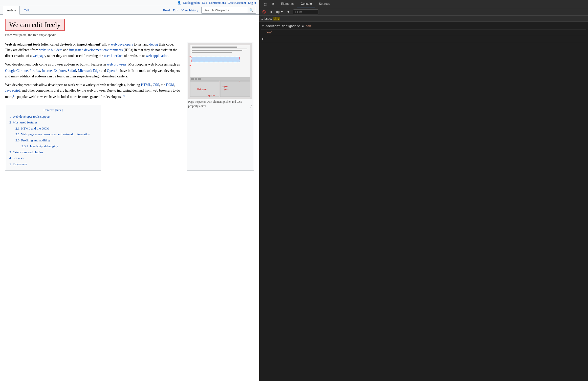 The height and width of the screenshot is (381, 588). Describe the element at coordinates (263, 26) in the screenshot. I see `expand-arrow-1: ▶` at that location.